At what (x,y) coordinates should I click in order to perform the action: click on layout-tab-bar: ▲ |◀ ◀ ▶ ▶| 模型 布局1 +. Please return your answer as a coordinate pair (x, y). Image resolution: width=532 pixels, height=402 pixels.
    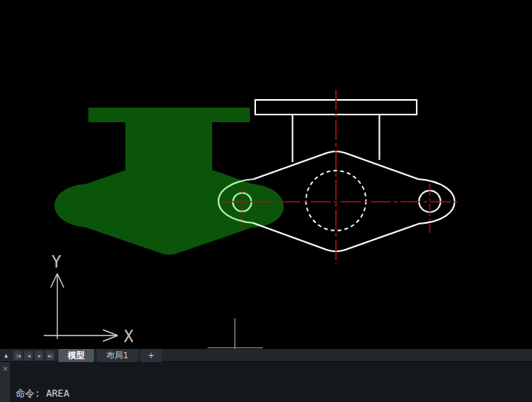
    Looking at the image, I should click on (266, 355).